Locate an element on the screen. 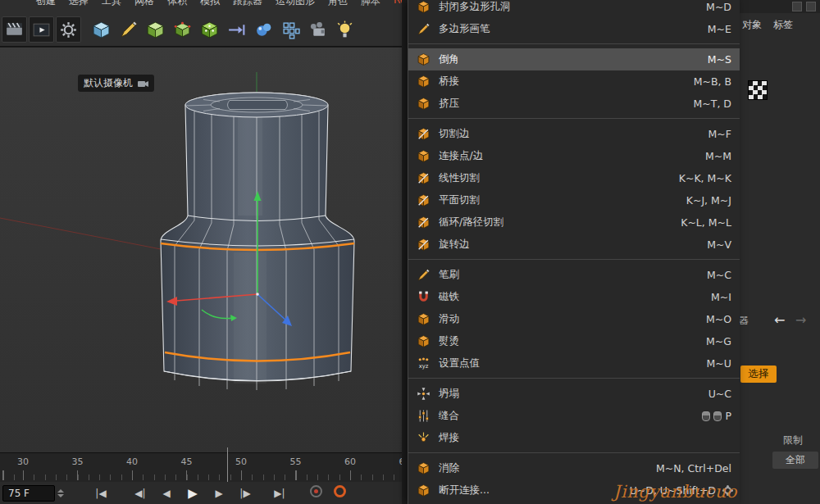  checker-swatch is located at coordinates (758, 90).